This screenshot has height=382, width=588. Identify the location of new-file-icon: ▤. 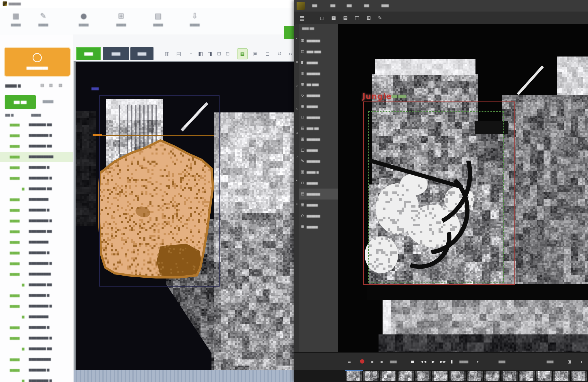
(302, 18).